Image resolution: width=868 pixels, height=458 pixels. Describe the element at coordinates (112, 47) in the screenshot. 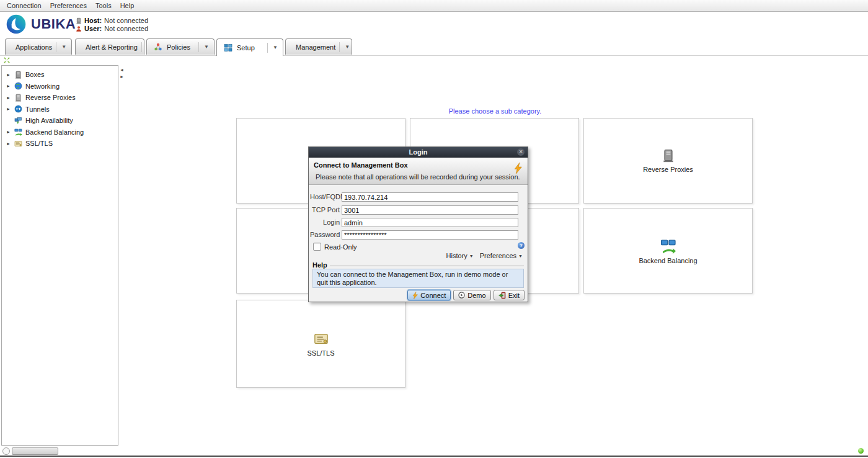

I see `tab-label: Alert & Reporting` at that location.